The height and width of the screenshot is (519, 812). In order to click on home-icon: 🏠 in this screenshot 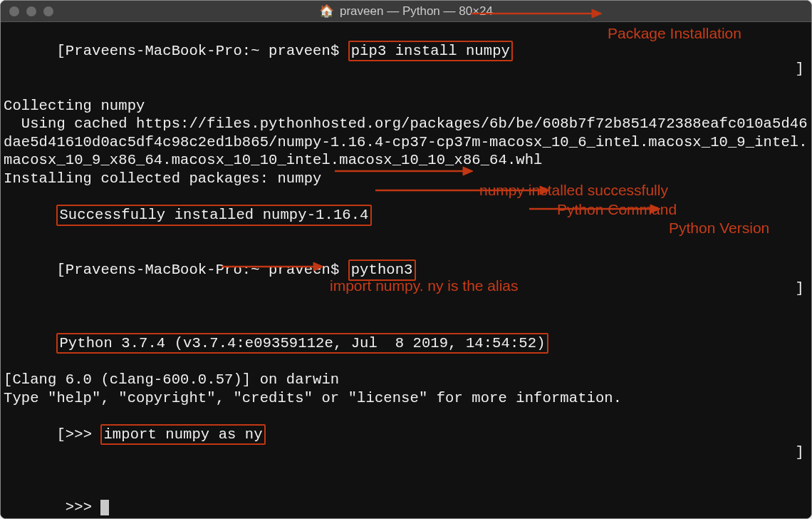, I will do `click(326, 11)`.